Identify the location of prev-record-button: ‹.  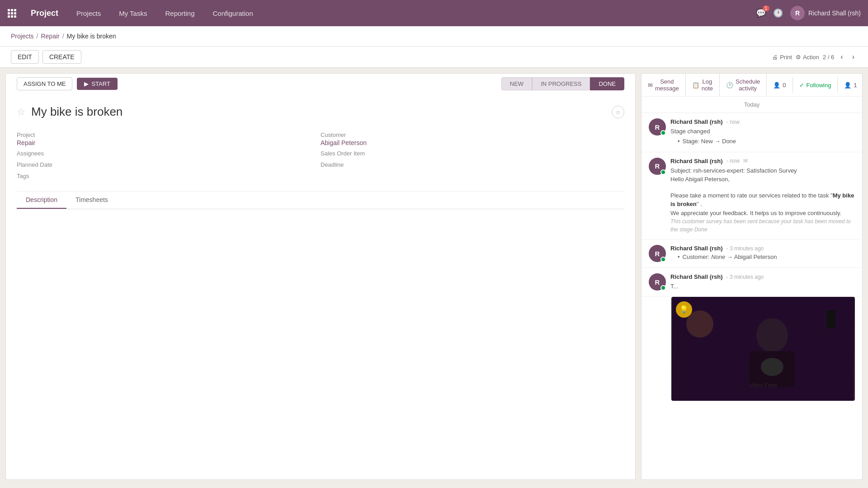
(842, 57).